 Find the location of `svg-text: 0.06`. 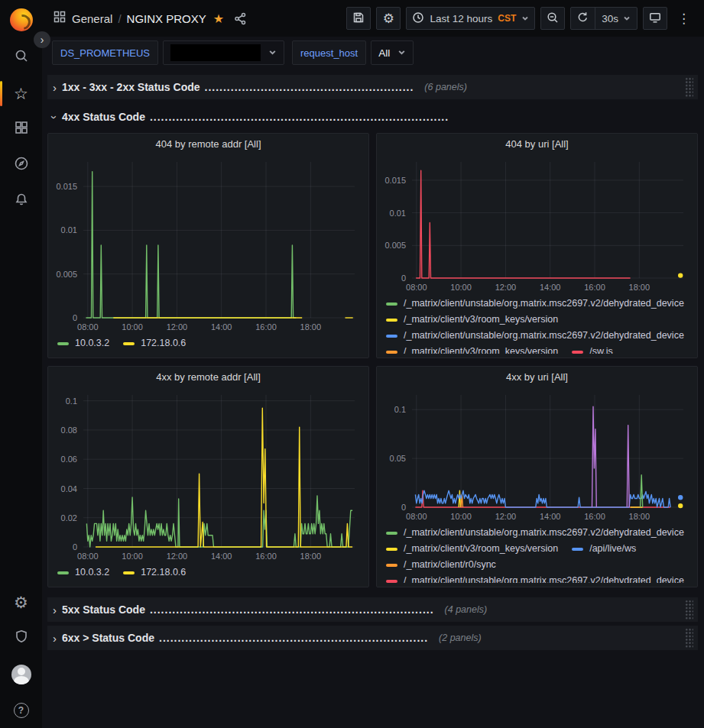

svg-text: 0.06 is located at coordinates (69, 459).